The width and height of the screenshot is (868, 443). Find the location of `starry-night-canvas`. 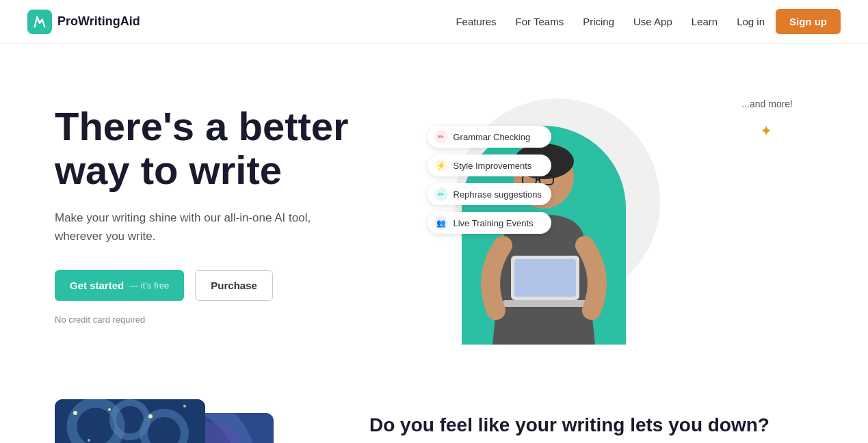

starry-night-canvas is located at coordinates (130, 421).